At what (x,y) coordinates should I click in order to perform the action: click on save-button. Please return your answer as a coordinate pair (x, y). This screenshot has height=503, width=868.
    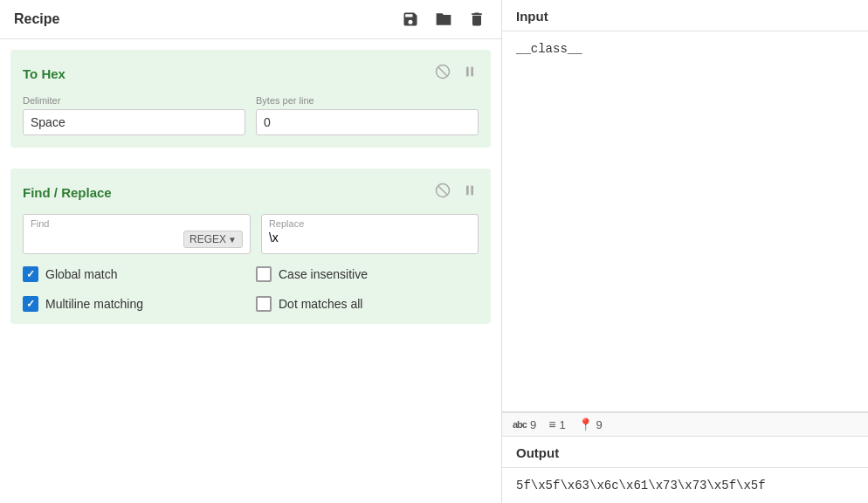
    Looking at the image, I should click on (410, 19).